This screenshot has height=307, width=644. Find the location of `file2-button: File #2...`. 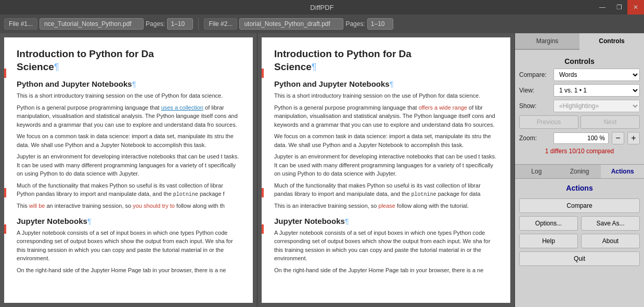

file2-button: File #2... is located at coordinates (221, 24).